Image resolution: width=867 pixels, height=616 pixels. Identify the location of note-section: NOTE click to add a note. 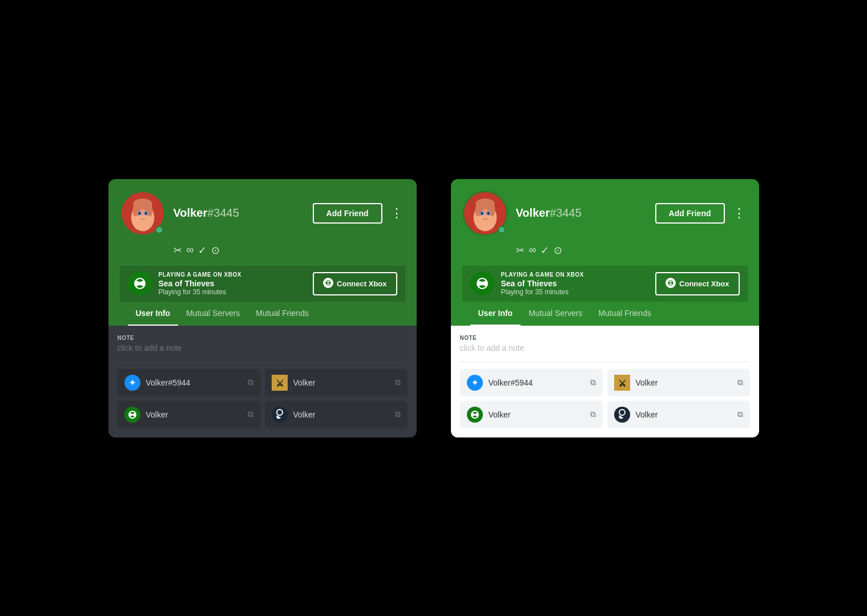
(605, 348).